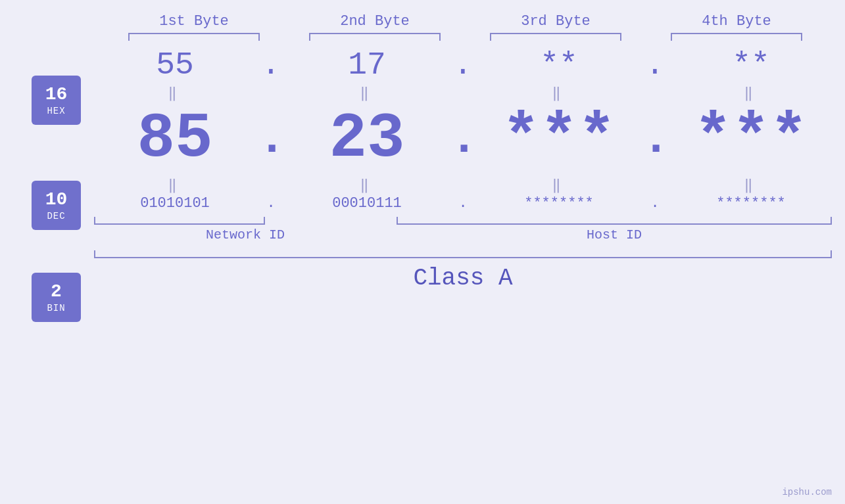  I want to click on hex-badge: 16 HEX, so click(57, 100).